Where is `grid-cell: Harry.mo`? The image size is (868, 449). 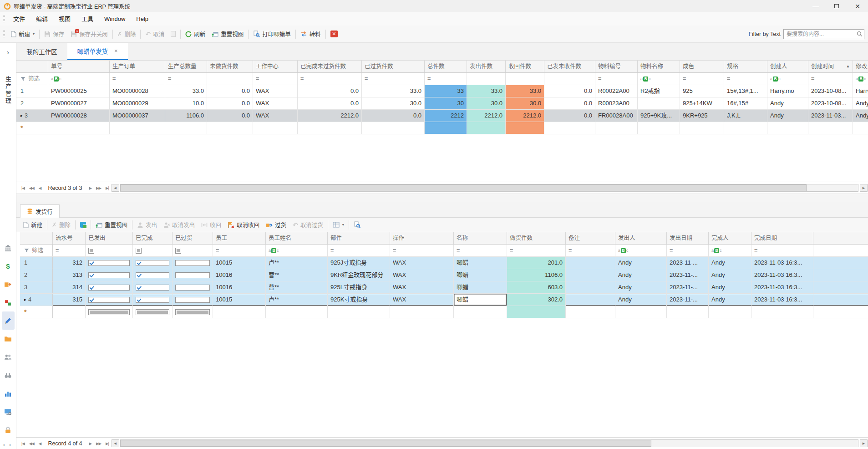
grid-cell: Harry.mo is located at coordinates (860, 91).